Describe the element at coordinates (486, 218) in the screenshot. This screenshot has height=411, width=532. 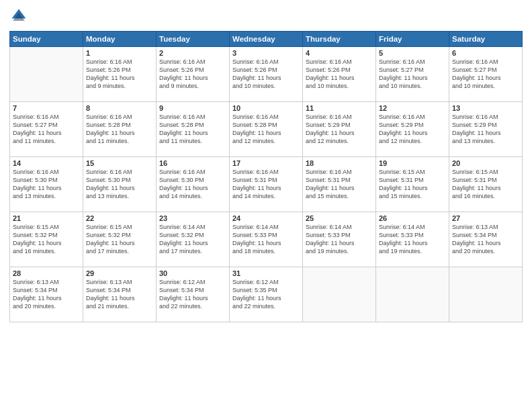
I see `day-number: 27` at that location.